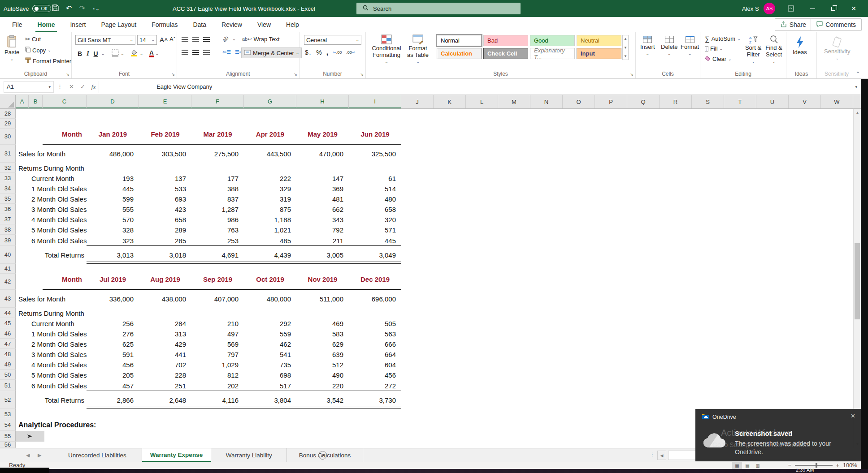  I want to click on column-header-T: T, so click(740, 102).